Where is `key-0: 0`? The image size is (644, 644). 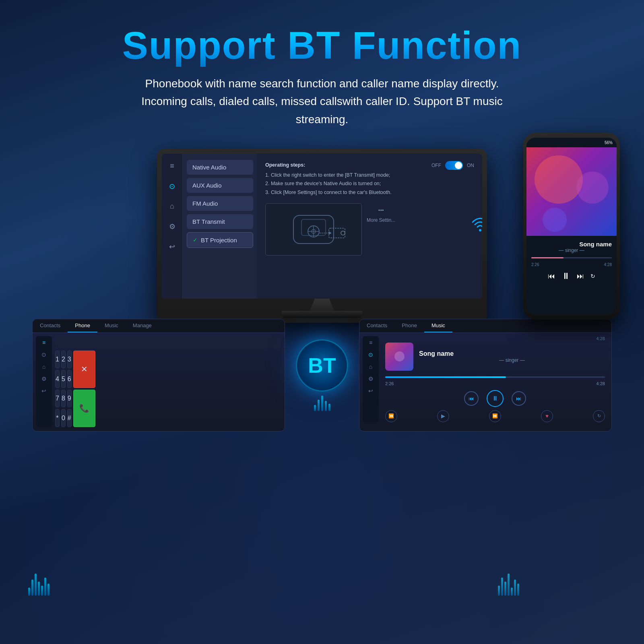
key-0: 0 is located at coordinates (64, 418).